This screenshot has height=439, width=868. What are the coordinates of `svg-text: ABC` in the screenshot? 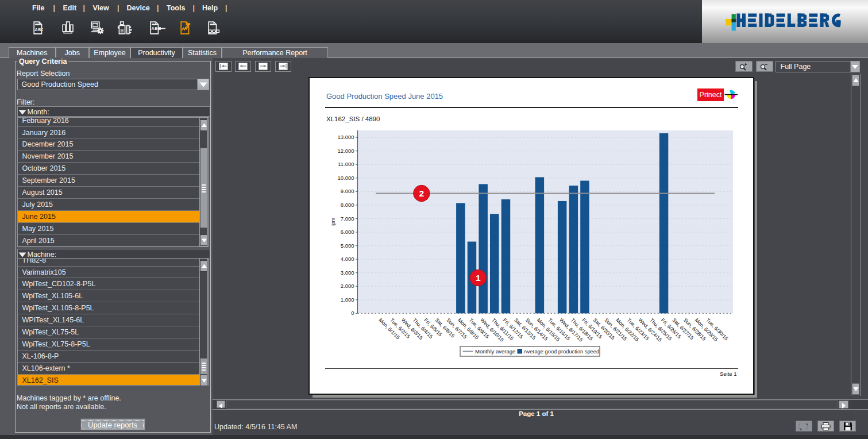 It's located at (38, 30).